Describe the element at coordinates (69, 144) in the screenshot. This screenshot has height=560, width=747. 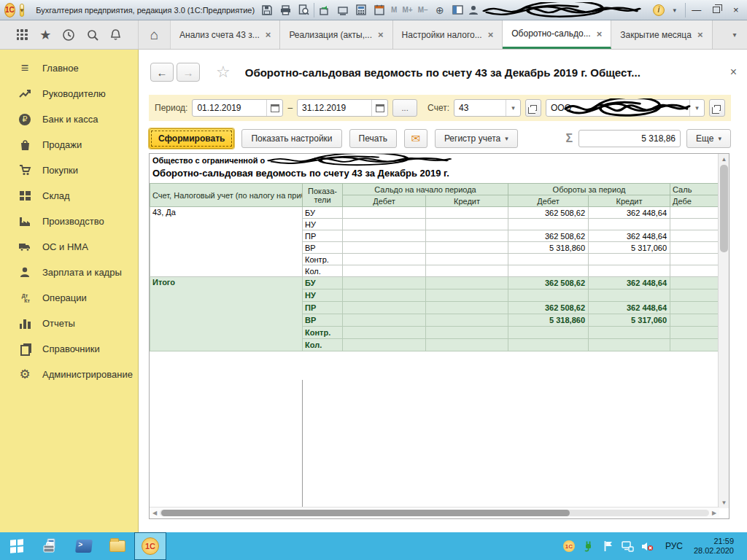
I see `sidebar-item-prodazhi: Продажи` at that location.